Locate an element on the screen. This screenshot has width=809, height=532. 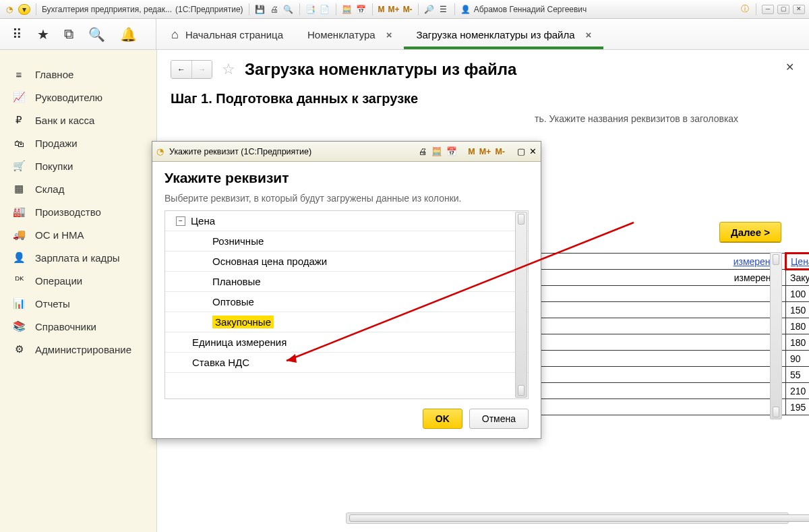
back-button: ← is located at coordinates (181, 69).